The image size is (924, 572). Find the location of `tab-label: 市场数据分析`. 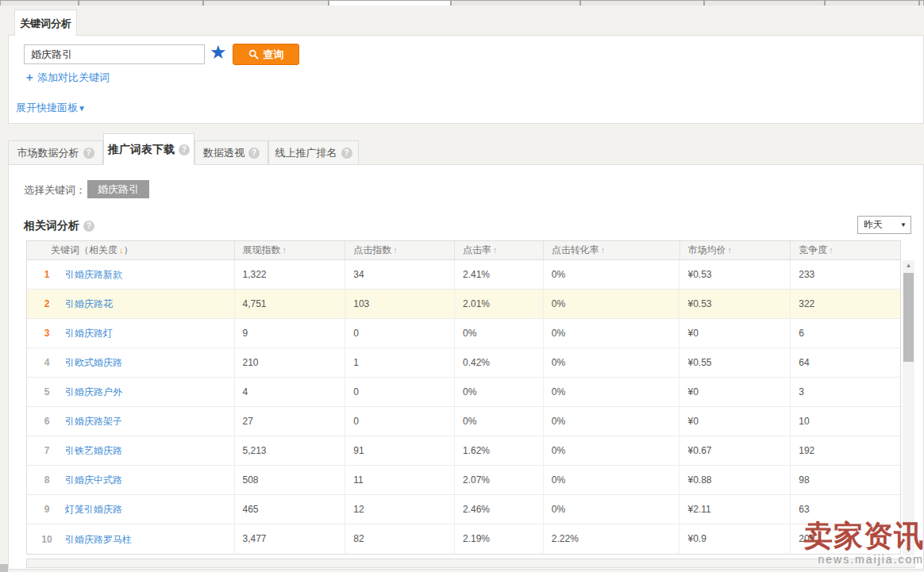

tab-label: 市场数据分析 is located at coordinates (48, 153).